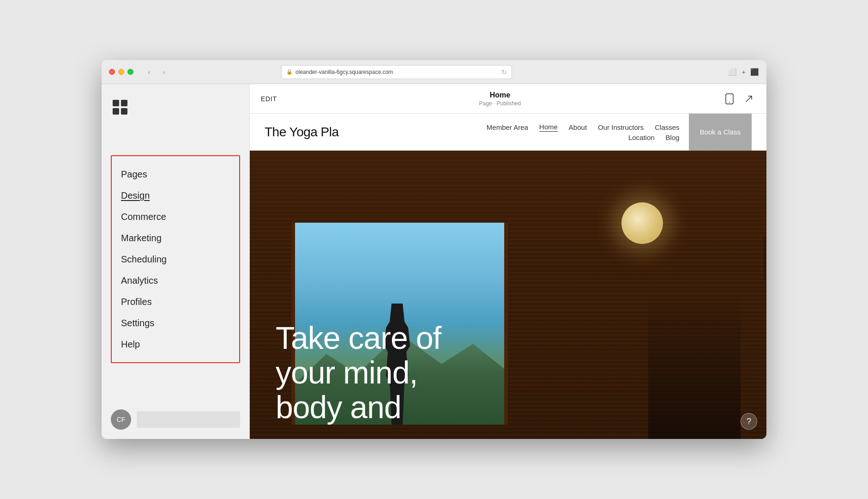 This screenshot has height=499, width=868. What do you see at coordinates (397, 72) in the screenshot?
I see `address-bar: 🔒 oleander-vanilla-6gcy.squarespace.com …` at bounding box center [397, 72].